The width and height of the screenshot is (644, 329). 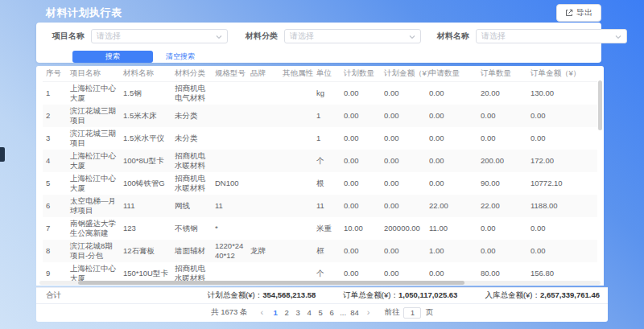 I want to click on page-number-list: 123456...84, so click(x=316, y=312).